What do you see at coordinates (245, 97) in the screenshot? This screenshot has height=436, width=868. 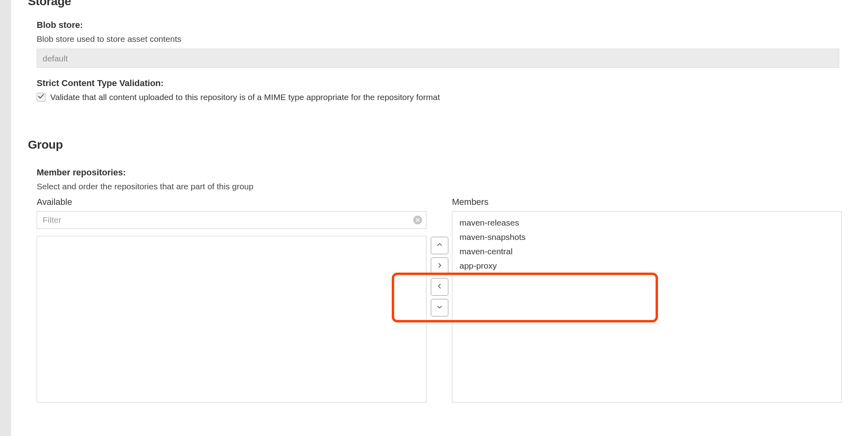 I see `strict-validation-text: Validate that all content uploaded to th…` at bounding box center [245, 97].